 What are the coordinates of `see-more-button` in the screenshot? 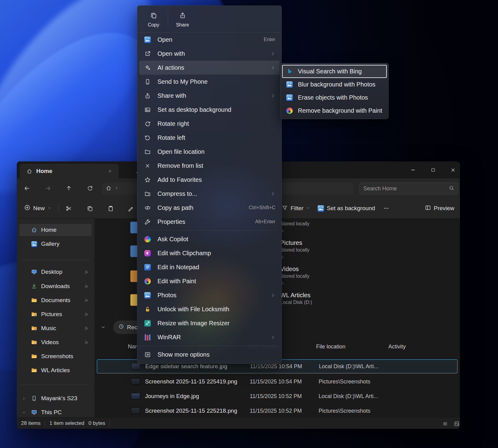 It's located at (386, 208).